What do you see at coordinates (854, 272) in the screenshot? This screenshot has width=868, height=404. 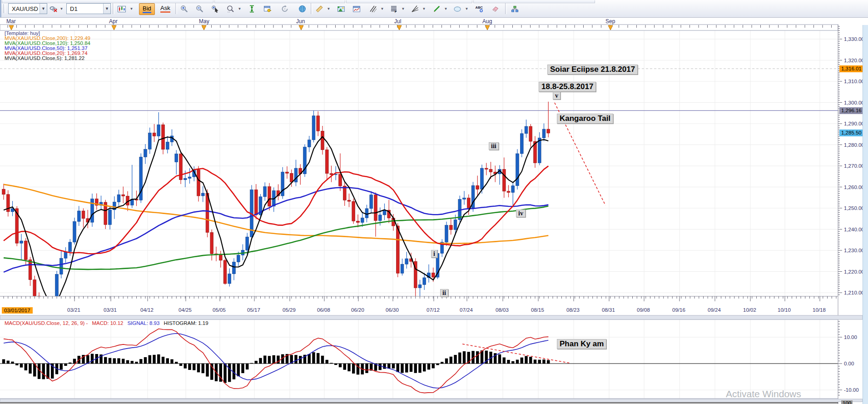 I see `price-tick-label: 1,220.00` at bounding box center [854, 272].